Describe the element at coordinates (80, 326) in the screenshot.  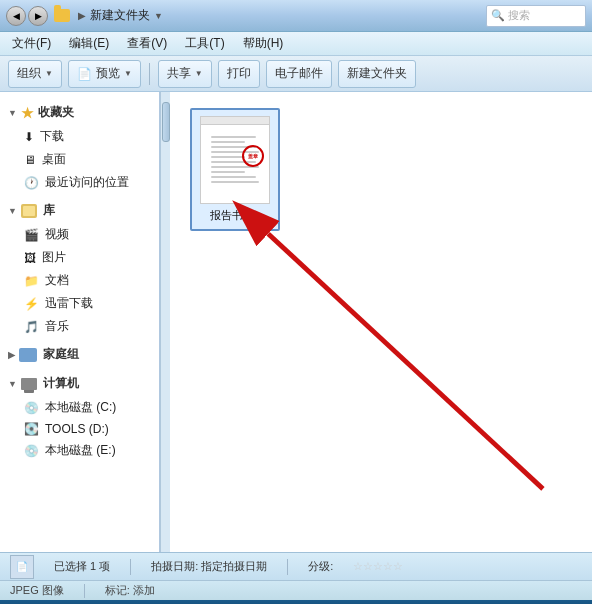
I see `sidebar-item-music: 🎵 音乐` at that location.